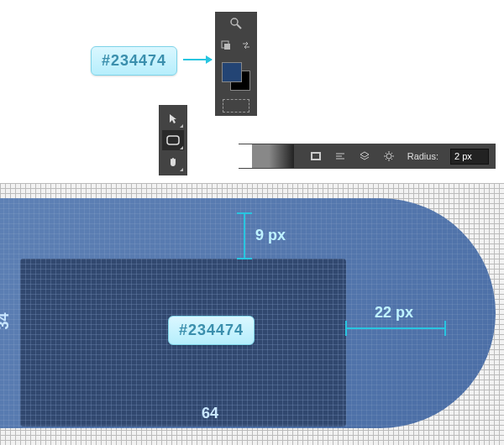 The image size is (504, 445). What do you see at coordinates (270, 235) in the screenshot?
I see `measure-top-label: 9 px` at bounding box center [270, 235].